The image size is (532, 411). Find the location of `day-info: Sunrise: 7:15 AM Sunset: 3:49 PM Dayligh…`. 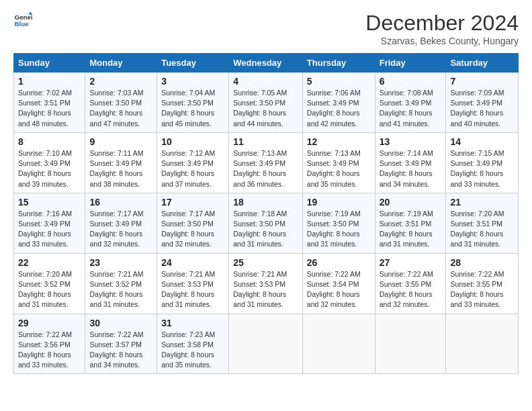

day-info: Sunrise: 7:15 AM Sunset: 3:49 PM Dayligh… is located at coordinates (482, 169).